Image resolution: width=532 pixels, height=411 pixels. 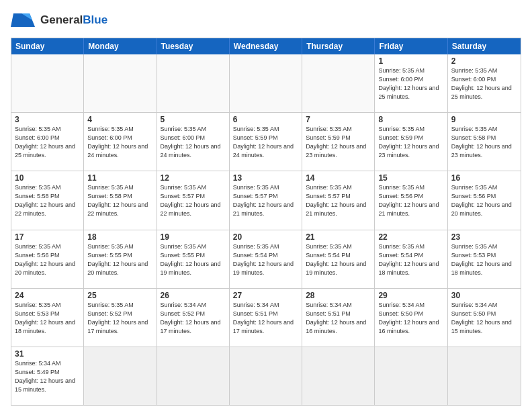 I want to click on cal-cell-3-4: 21Sunrise: 5:35 AM Sunset: 5:54 PM Dayli…, so click(x=339, y=259).